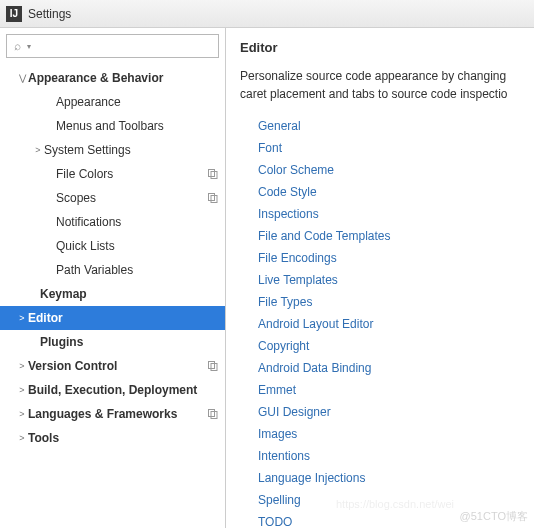 The image size is (534, 528). Describe the element at coordinates (130, 342) in the screenshot. I see `tree-item-label: Plugins` at that location.